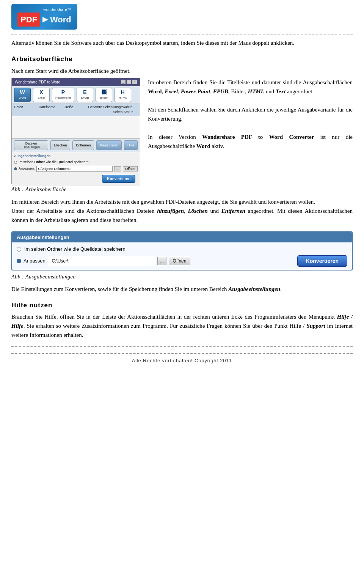  Describe the element at coordinates (182, 43) in the screenshot. I see `intro-section: Alternativ können Sie die Software auch …` at that location.